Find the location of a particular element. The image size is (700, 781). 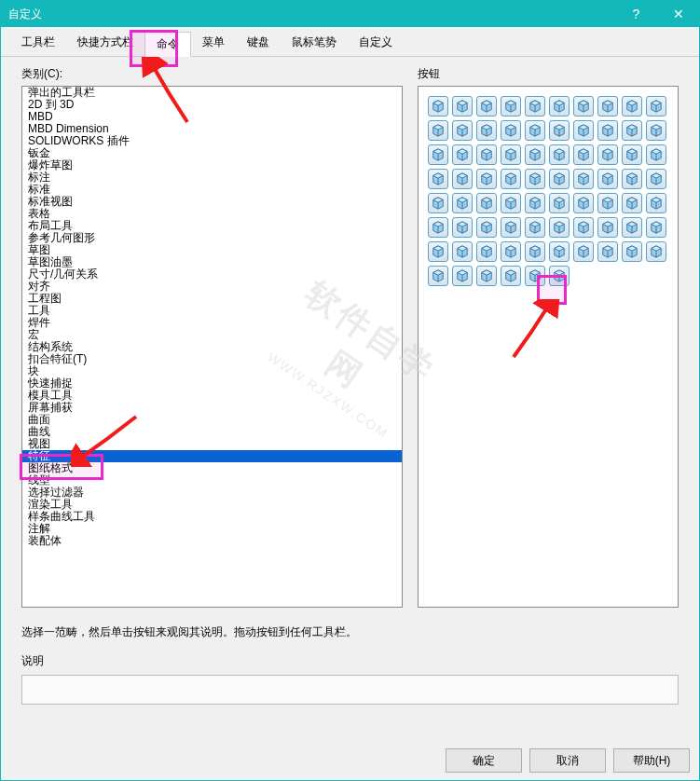

icon-68-icon is located at coordinates (632, 252).